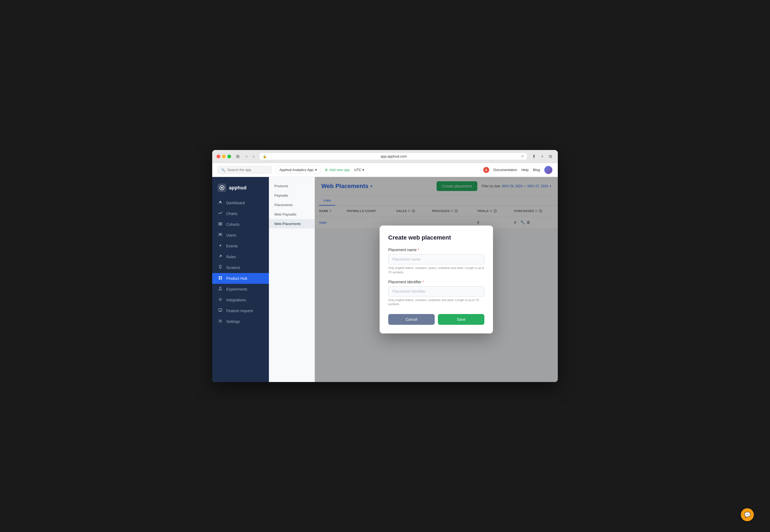  What do you see at coordinates (436, 250) in the screenshot?
I see `placement-name-label: Placement name *` at bounding box center [436, 250].